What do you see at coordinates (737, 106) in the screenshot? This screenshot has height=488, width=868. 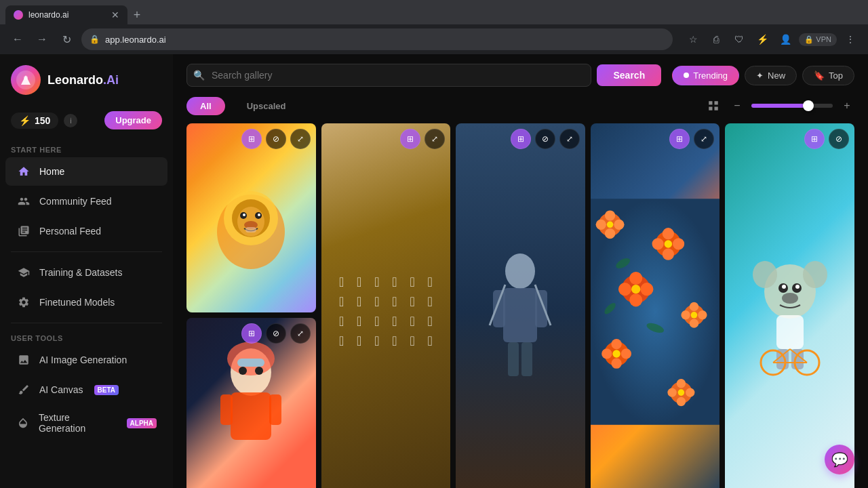 I see `zoom-out-btn: −` at bounding box center [737, 106].